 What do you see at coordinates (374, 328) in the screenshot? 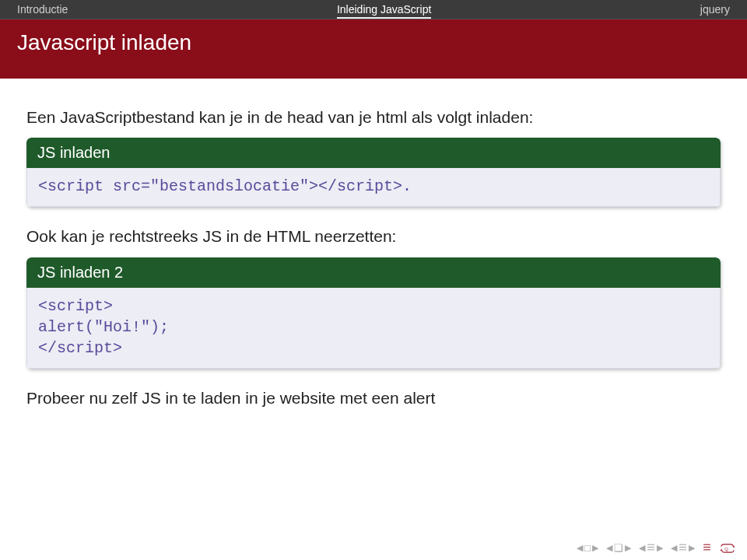
I see `code-block-2-body: <script> alert("Hoi!"); </script>` at bounding box center [374, 328].